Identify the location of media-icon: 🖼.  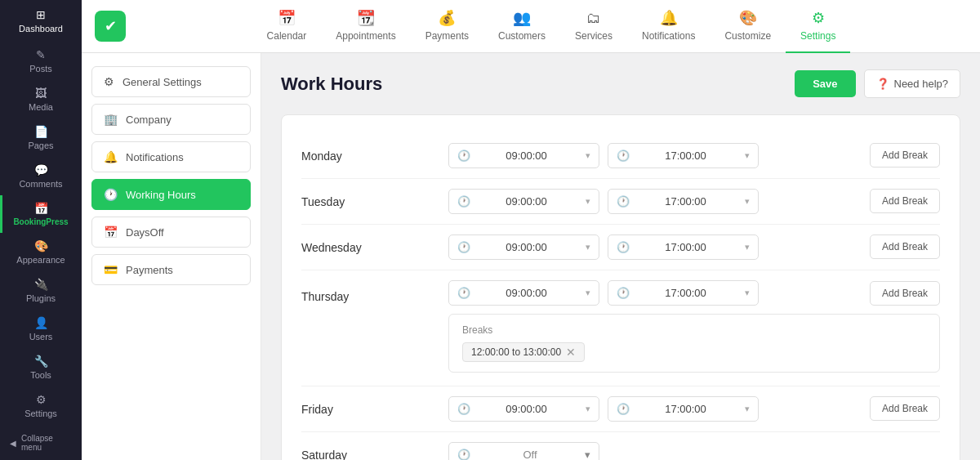
(41, 93).